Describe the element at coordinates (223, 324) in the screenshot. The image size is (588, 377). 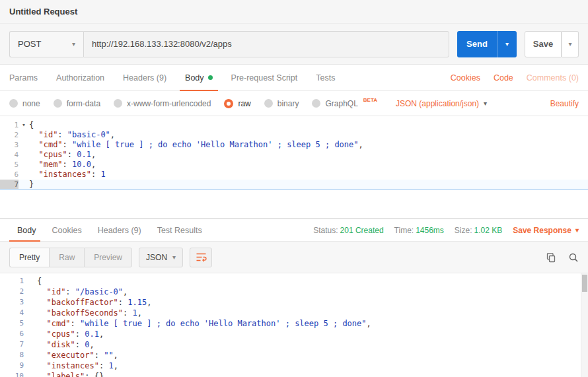
I see `code-token: "while [ true ] ; do echo 'Hello Maratho…` at that location.